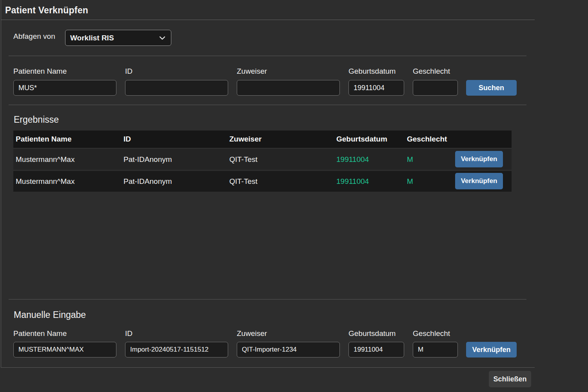  I want to click on query-source-label: Abfagen von, so click(34, 36).